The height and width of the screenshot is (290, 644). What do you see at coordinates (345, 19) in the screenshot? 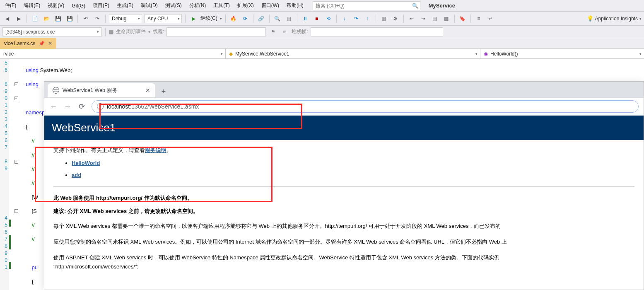
I see `step-into-icon: ↓` at bounding box center [345, 19].